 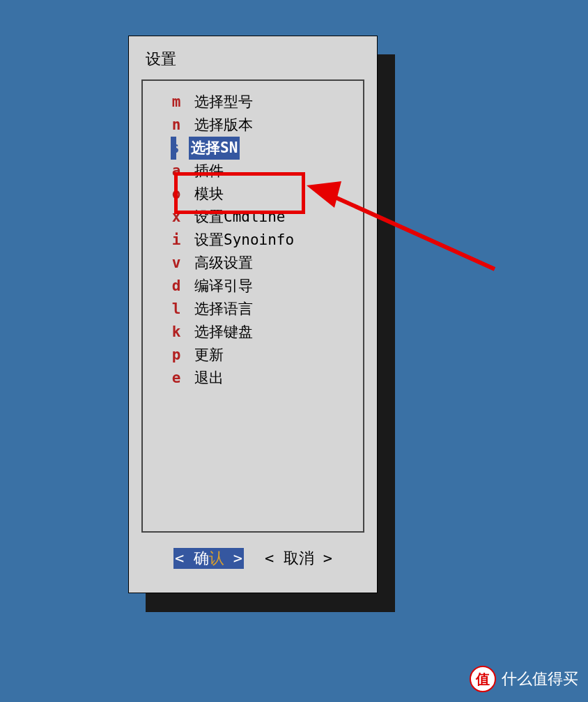 I want to click on menu-key: p, so click(x=176, y=356).